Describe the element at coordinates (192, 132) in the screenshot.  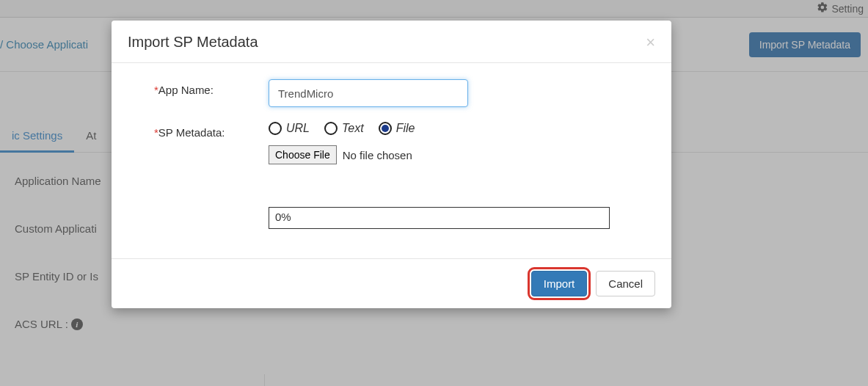
I see `sp-metadata-label-text: SP Metadata:` at that location.